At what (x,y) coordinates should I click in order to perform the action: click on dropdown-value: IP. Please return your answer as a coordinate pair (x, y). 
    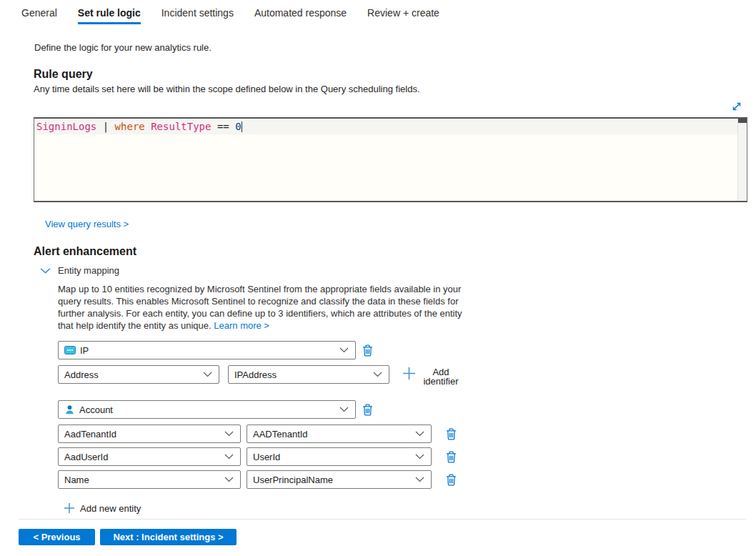
    Looking at the image, I should click on (84, 350).